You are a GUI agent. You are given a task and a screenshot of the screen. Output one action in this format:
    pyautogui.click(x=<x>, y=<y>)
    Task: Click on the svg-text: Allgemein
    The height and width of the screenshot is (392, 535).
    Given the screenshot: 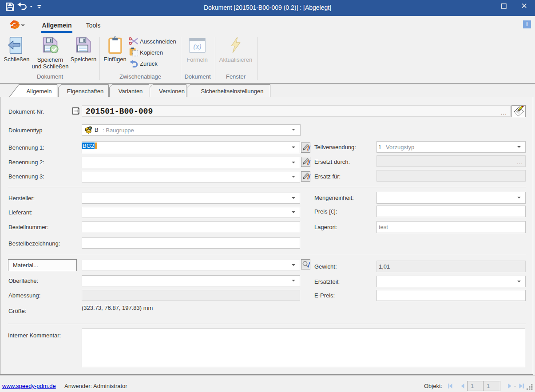 What is the action you would take?
    pyautogui.click(x=39, y=91)
    